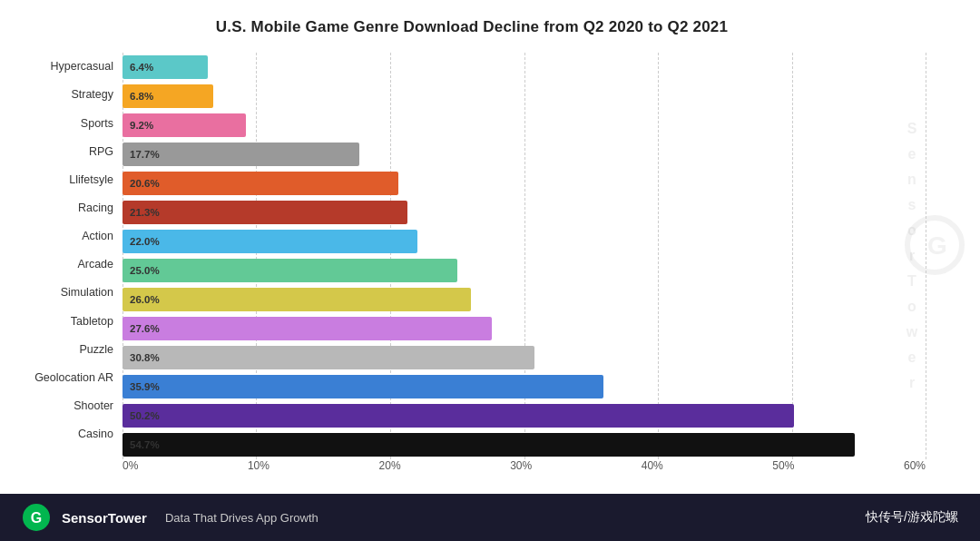 This screenshot has height=541, width=980. What do you see at coordinates (71, 94) in the screenshot?
I see `y-label-strategy: Strategy` at bounding box center [71, 94].